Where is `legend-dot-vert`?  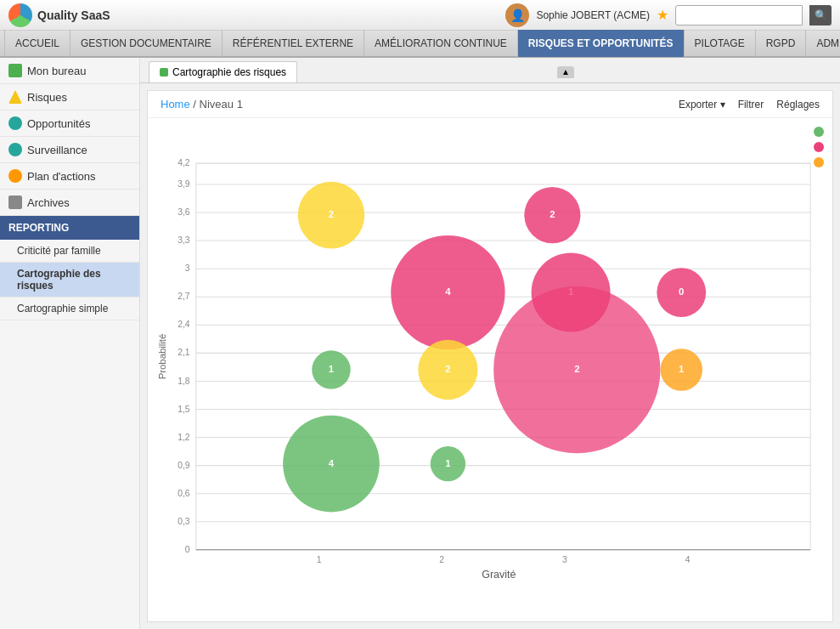 legend-dot-vert is located at coordinates (819, 132).